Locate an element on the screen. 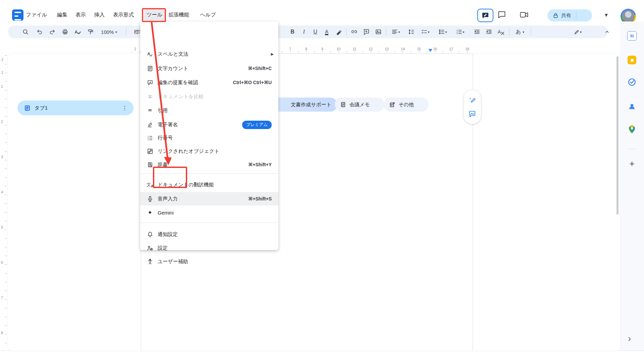 Image resolution: width=644 pixels, height=362 pixels. share-label: 共有 is located at coordinates (566, 15).